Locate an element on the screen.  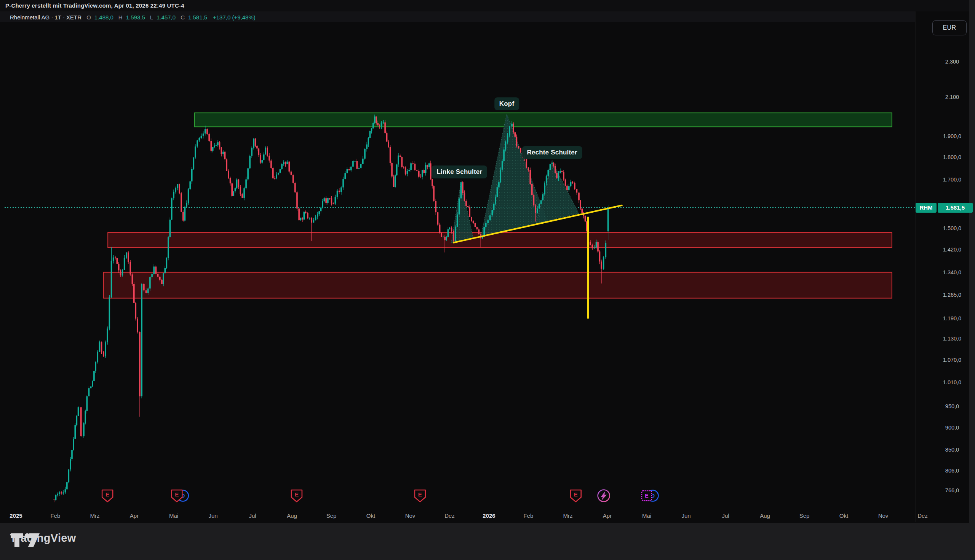
event-icon-earnings_est_dividend: DE is located at coordinates (650, 496).